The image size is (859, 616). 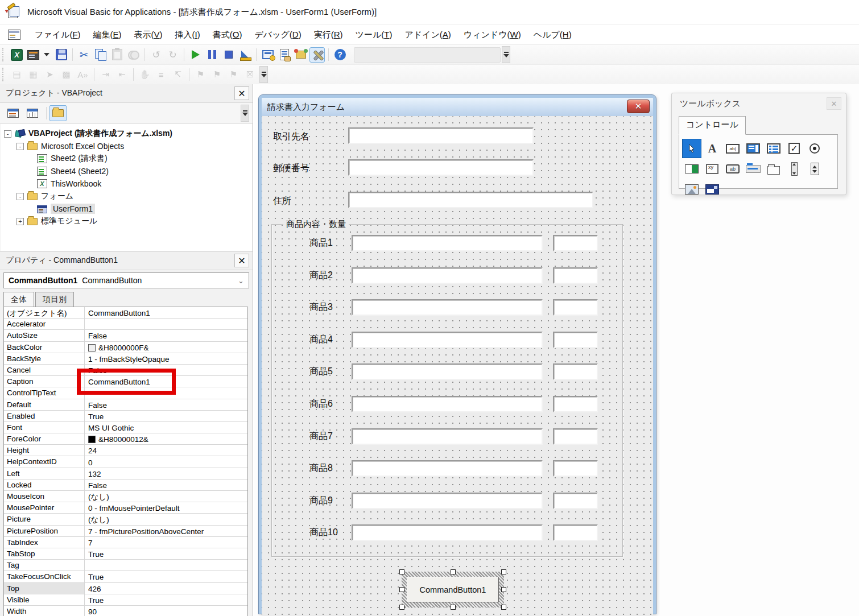 What do you see at coordinates (278, 35) in the screenshot?
I see `menu-debug: デバッグ(D)` at bounding box center [278, 35].